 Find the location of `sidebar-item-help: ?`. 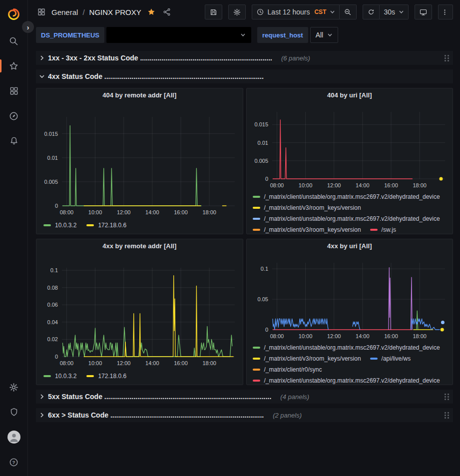

sidebar-item-help: ? is located at coordinates (14, 462).